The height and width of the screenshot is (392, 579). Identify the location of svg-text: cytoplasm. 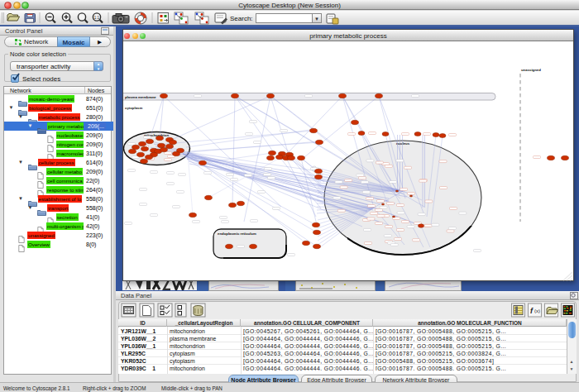
(134, 108).